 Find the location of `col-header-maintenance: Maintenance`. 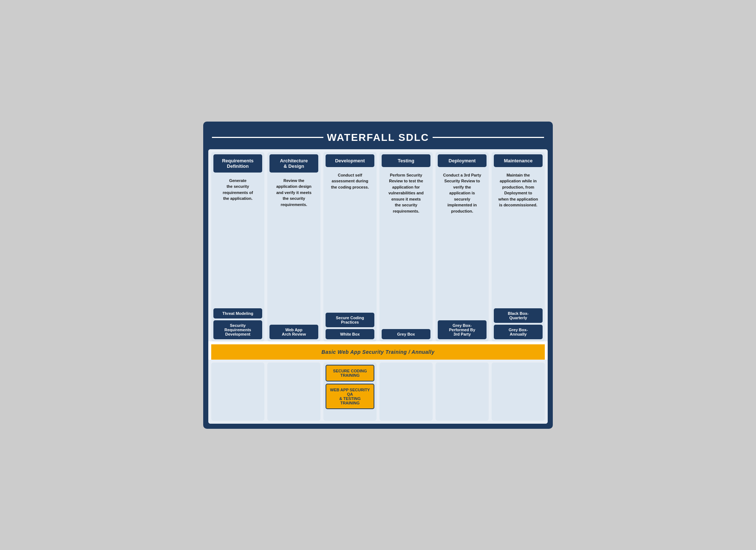

col-header-maintenance: Maintenance is located at coordinates (518, 161).